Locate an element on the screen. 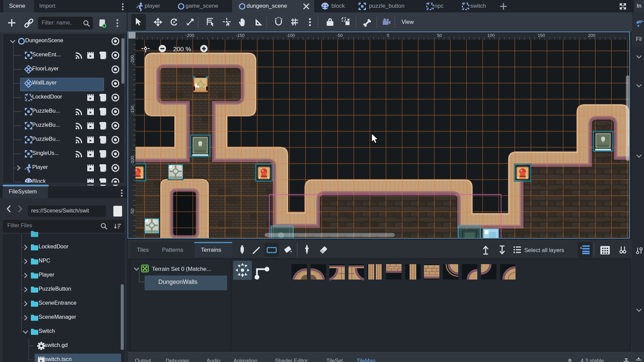 The image size is (644, 362). svg-text: 50 is located at coordinates (439, 36).